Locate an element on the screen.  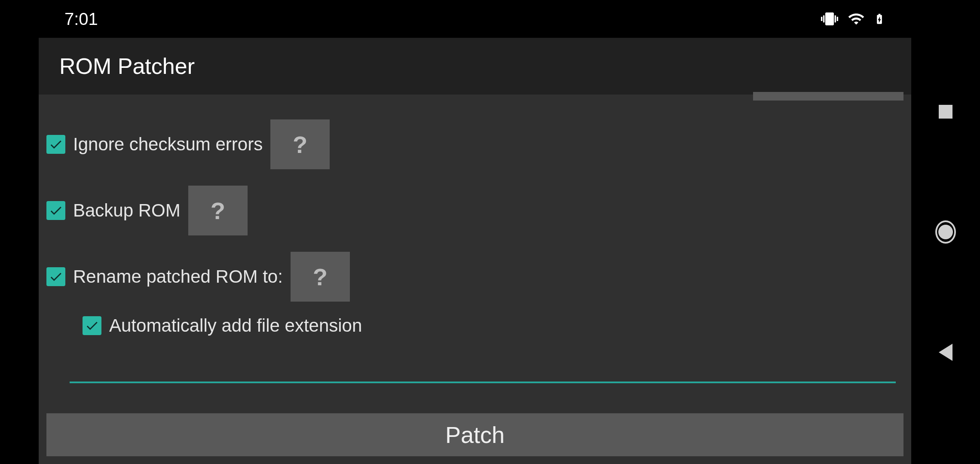
patch-button-label: Patch is located at coordinates (475, 435).